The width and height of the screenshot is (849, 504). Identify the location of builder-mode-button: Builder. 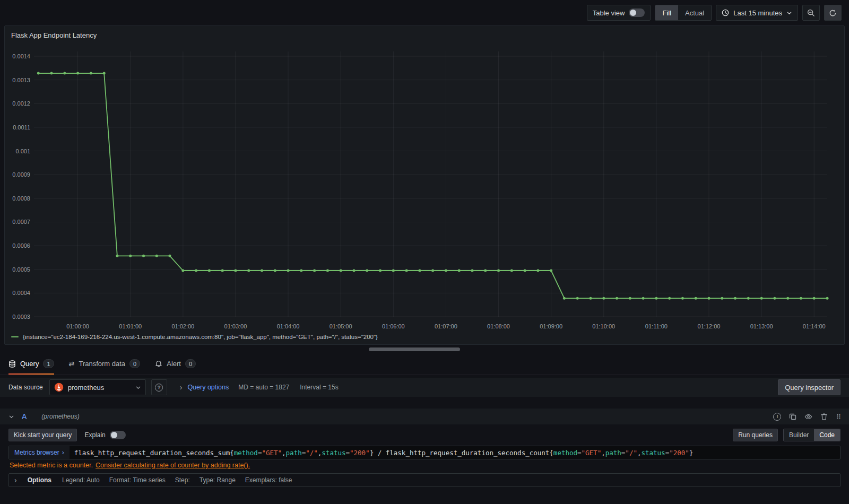
(799, 435).